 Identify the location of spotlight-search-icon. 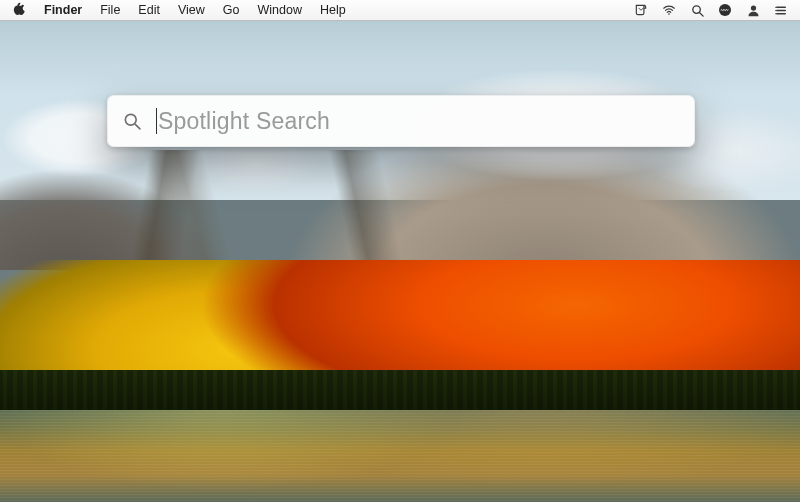
(132, 121).